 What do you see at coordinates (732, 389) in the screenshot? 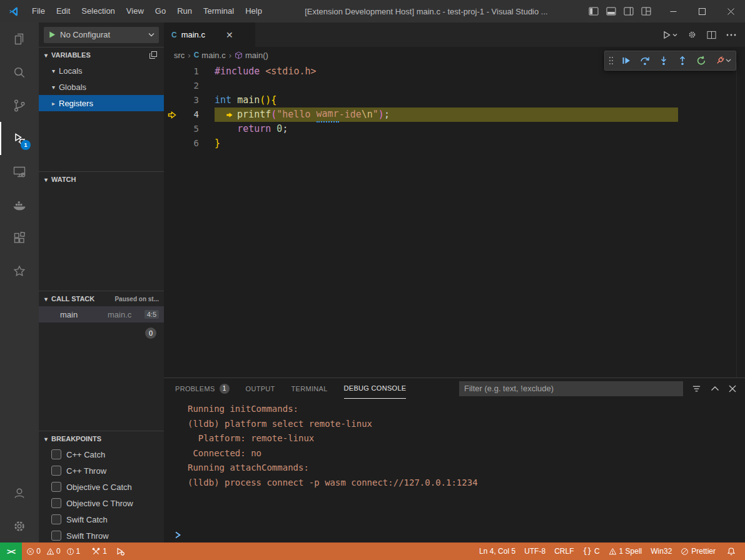
I see `close-panel-icon` at bounding box center [732, 389].